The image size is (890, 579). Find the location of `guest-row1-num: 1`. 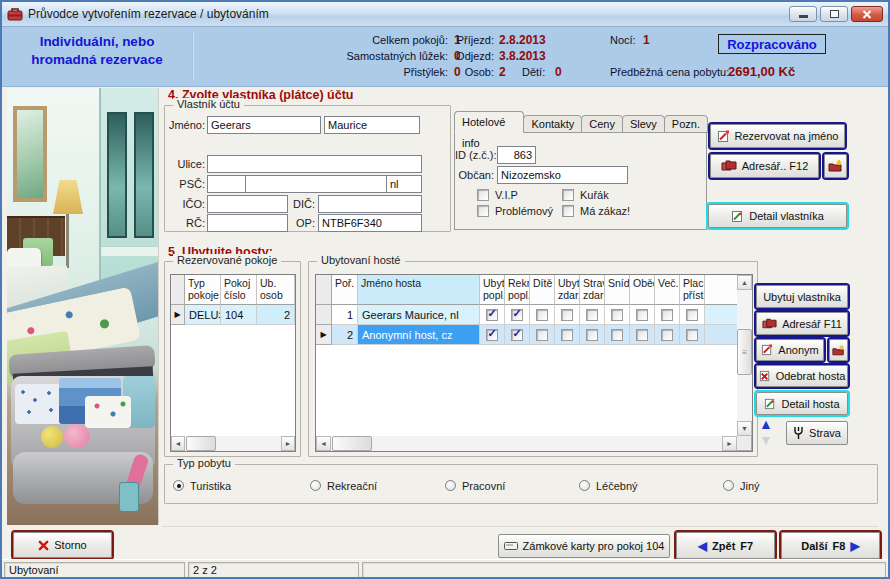

guest-row1-num: 1 is located at coordinates (345, 315).